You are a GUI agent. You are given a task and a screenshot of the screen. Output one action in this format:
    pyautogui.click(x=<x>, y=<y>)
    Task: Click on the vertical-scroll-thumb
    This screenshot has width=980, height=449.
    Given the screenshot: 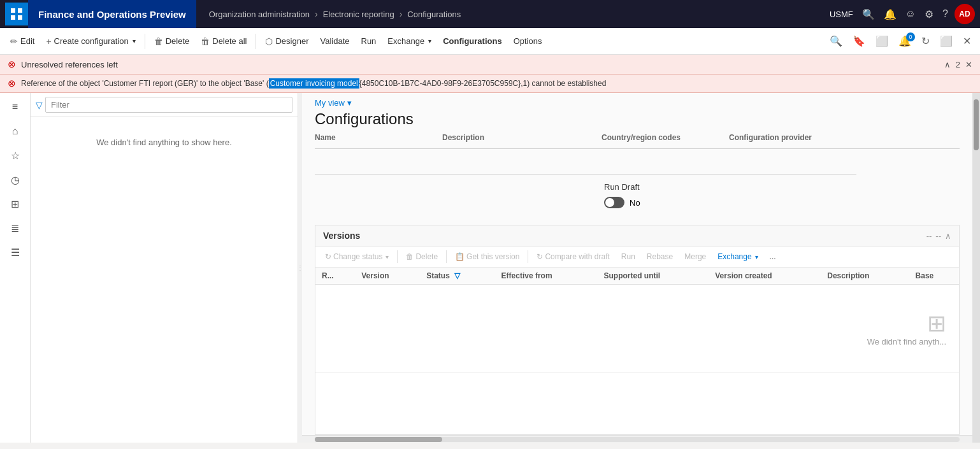 What is the action you would take?
    pyautogui.click(x=976, y=125)
    